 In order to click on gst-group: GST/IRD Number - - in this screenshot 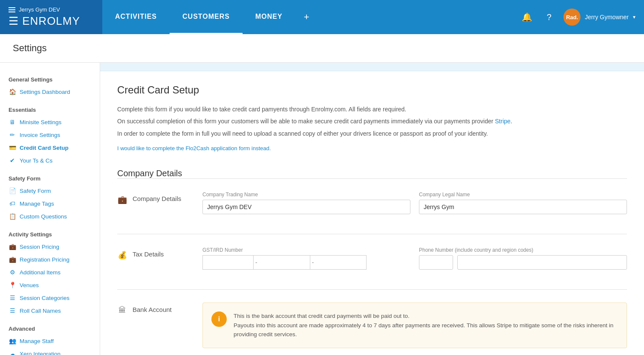, I will do `click(306, 259)`.